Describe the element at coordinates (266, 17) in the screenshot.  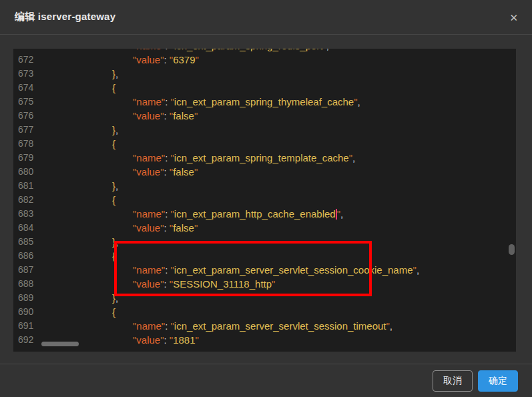
I see `dialog-header: 编辑 iserver-gateway ✕` at that location.